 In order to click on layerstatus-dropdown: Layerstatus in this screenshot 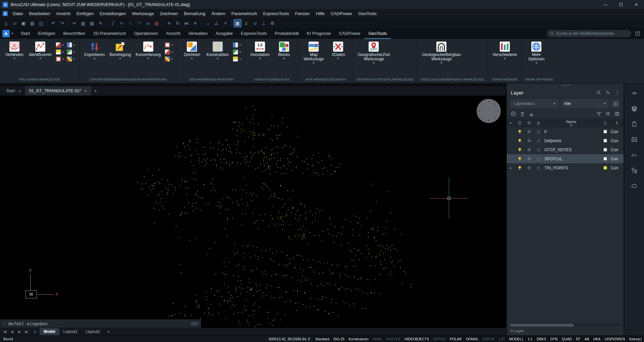, I will do `click(535, 104)`.